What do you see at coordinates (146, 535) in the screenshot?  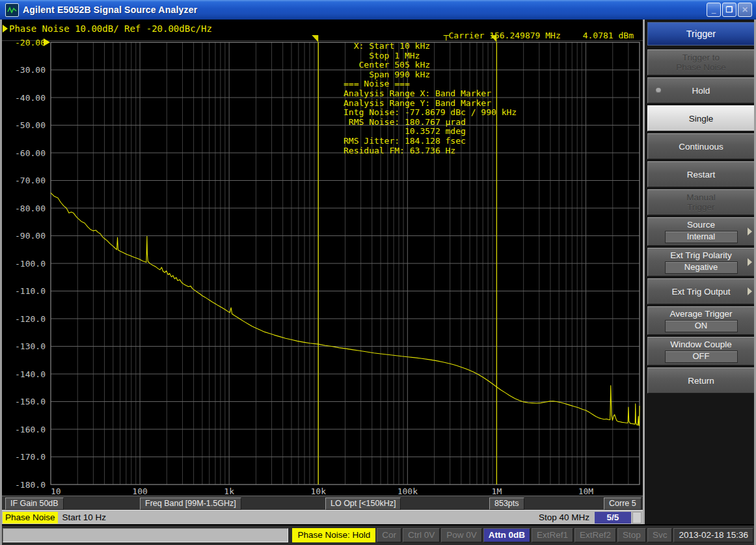 I see `message-area` at bounding box center [146, 535].